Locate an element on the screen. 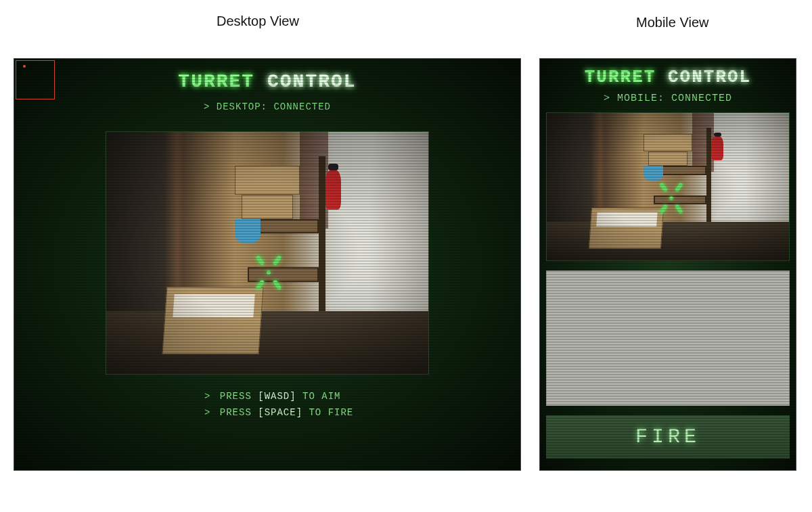 Image resolution: width=812 pixels, height=512 pixels. diagnostic-dot-icon is located at coordinates (24, 66).